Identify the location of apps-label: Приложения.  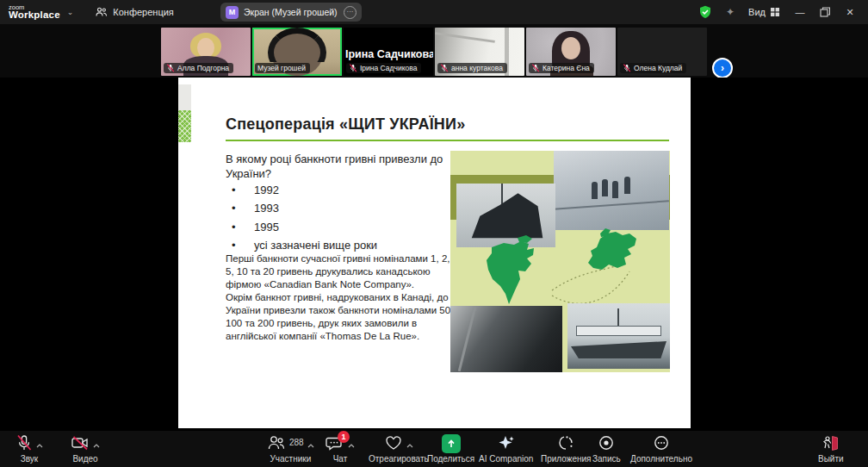
(567, 458).